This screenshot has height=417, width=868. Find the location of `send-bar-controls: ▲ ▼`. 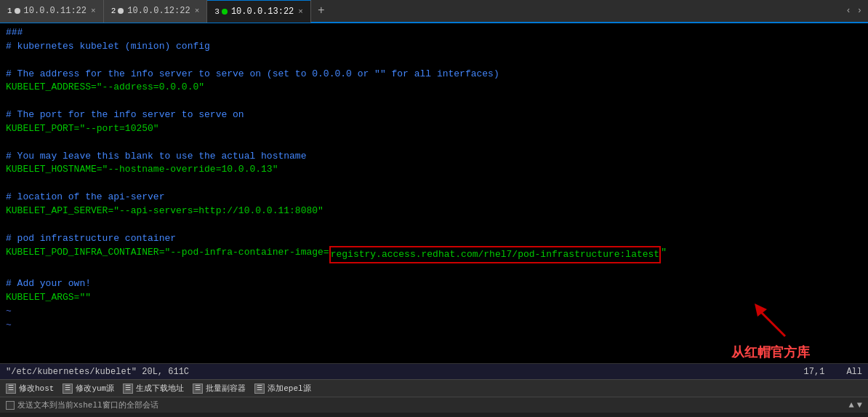

send-bar-controls: ▲ ▼ is located at coordinates (856, 405).